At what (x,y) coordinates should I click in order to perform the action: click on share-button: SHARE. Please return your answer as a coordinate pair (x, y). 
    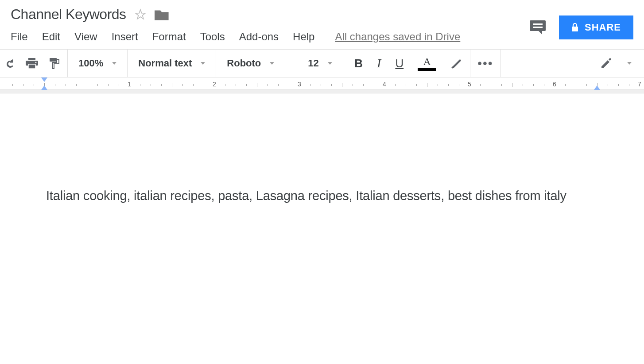
    Looking at the image, I should click on (596, 27).